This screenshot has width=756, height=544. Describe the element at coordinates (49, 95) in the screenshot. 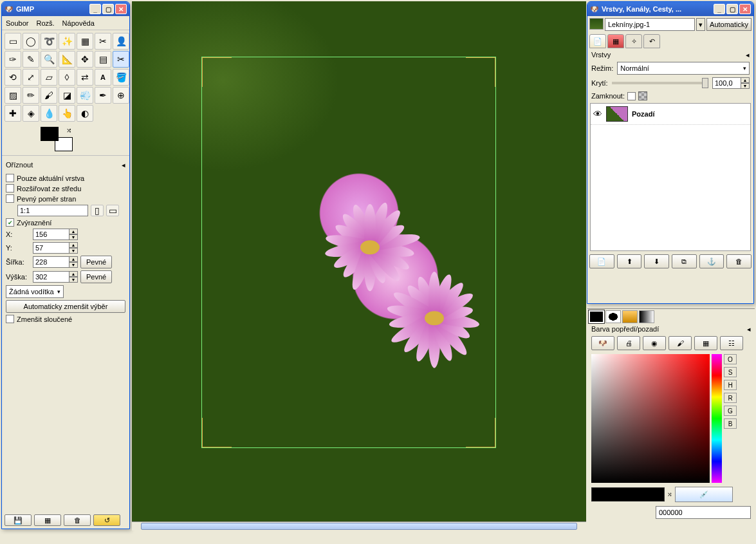

I see `paintbrush-tool: 🖌` at that location.